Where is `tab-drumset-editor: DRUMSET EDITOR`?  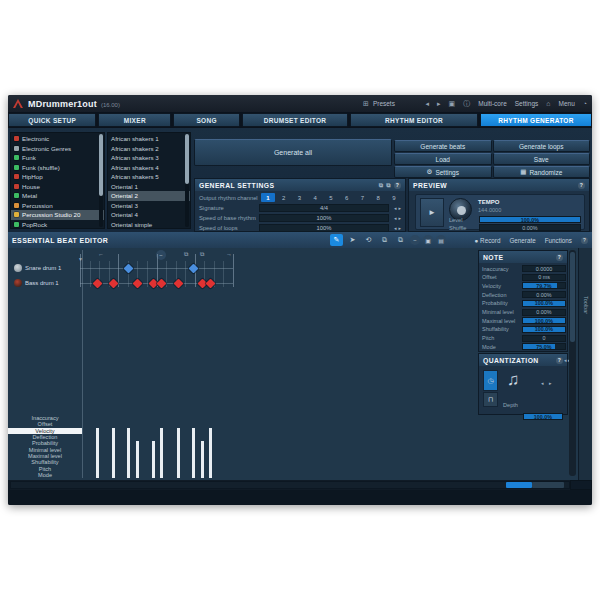
tab-drumset-editor: DRUMSET EDITOR is located at coordinates (295, 120).